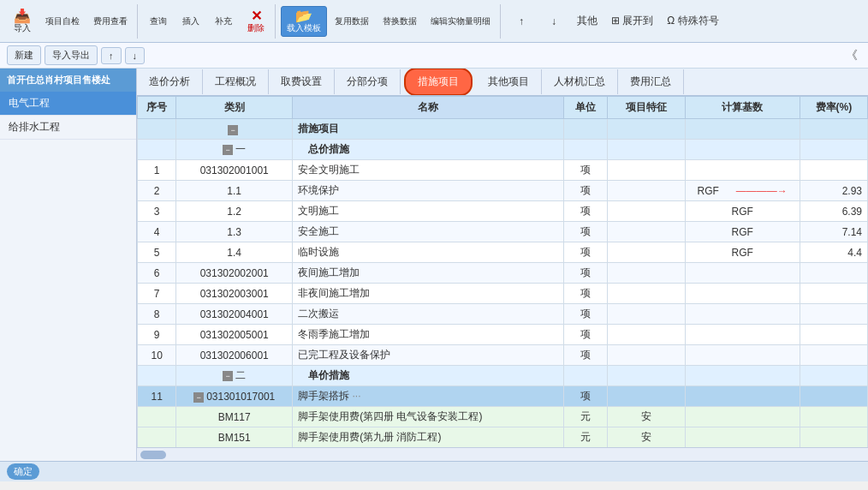  Describe the element at coordinates (461, 21) in the screenshot. I see `edit-detail-label: 编辑实物量明细` at that location.